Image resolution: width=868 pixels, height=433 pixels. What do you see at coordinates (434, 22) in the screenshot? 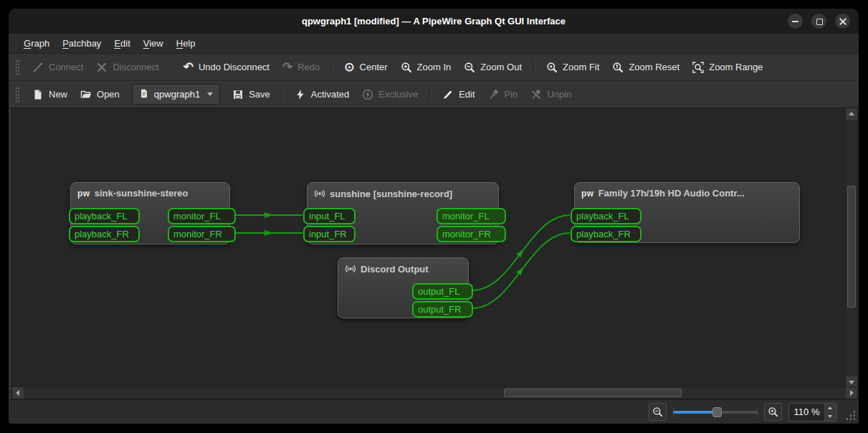
I see `window-title: qpwgraph1 [modified] — A PipeWire Graph …` at bounding box center [434, 22].